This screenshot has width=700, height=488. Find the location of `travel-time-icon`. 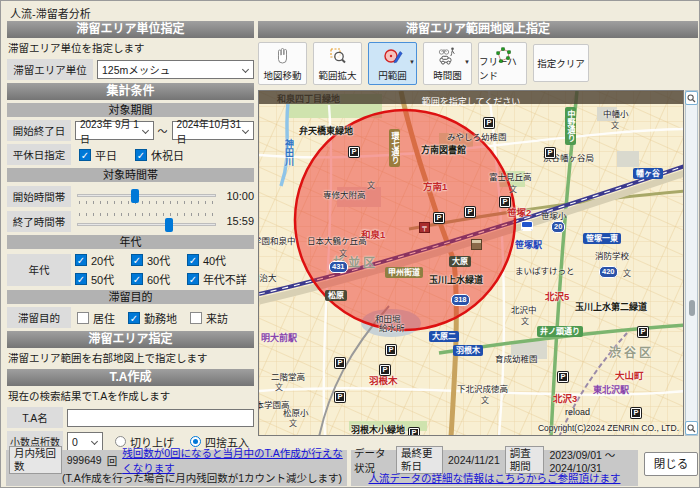

travel-time-icon is located at coordinates (448, 56).